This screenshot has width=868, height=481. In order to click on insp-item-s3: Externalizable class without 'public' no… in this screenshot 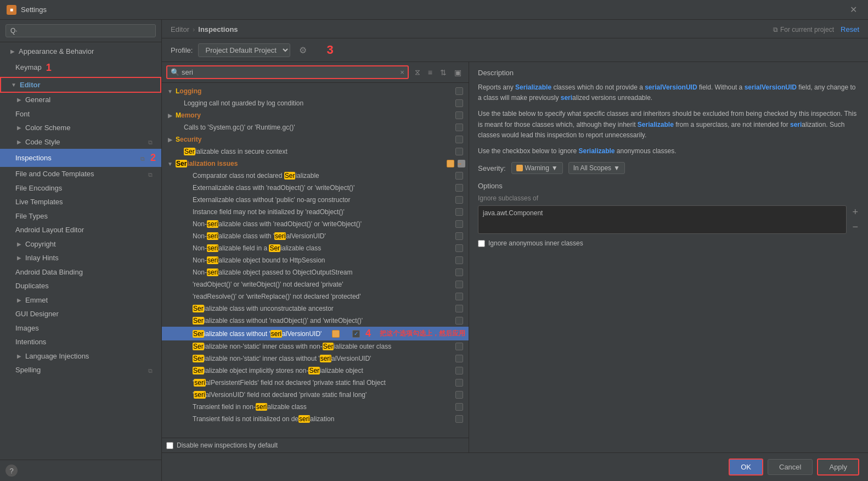, I will do `click(315, 200)`.